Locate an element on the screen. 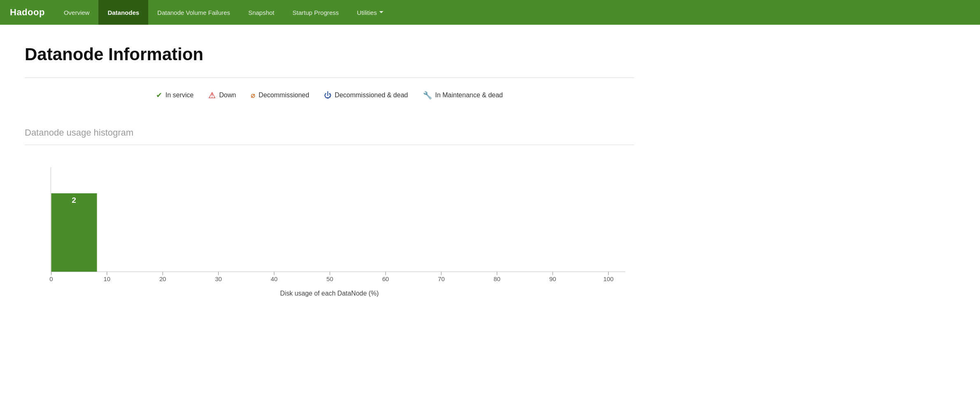 The height and width of the screenshot is (418, 980). main-nav: Hadoop Overview Datanodes Datanode Volum… is located at coordinates (490, 12).